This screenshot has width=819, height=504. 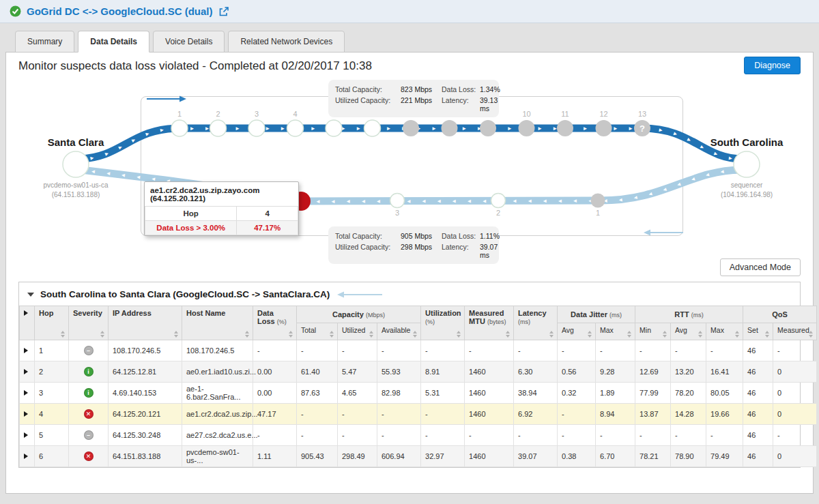 I want to click on advanced-mode-button: Advanced Mode, so click(x=760, y=267).